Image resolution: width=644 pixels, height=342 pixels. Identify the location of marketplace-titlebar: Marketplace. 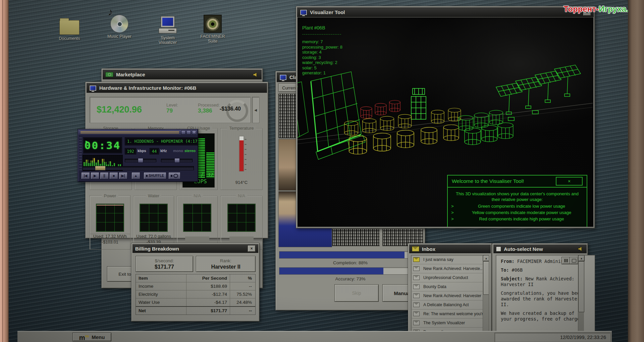
(182, 74).